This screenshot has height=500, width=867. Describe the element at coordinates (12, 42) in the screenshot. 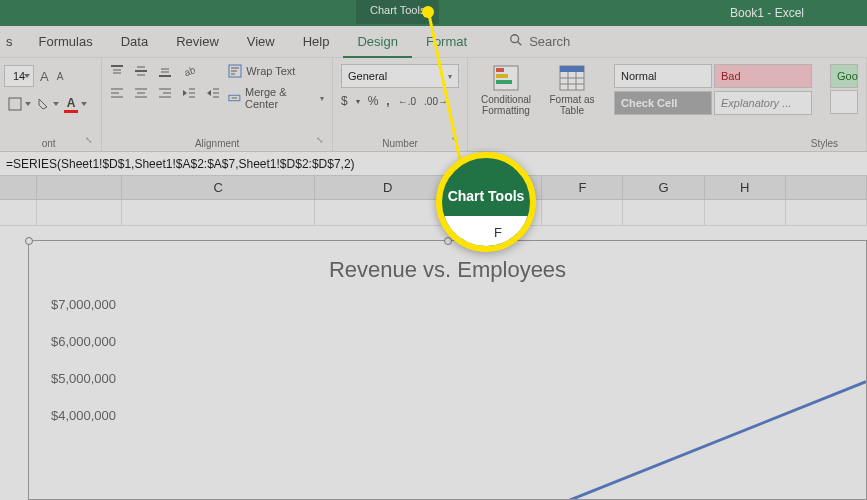

I see `tab-partial: s` at that location.